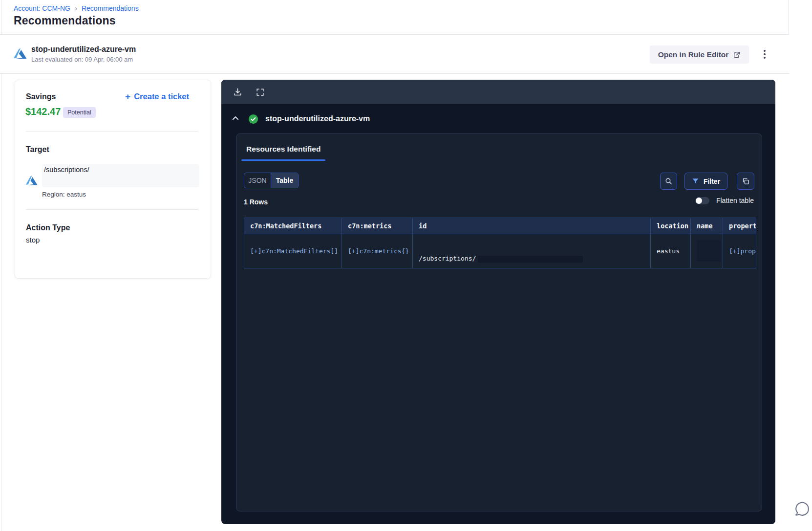 The width and height of the screenshot is (812, 531). Describe the element at coordinates (293, 226) in the screenshot. I see `column-header-matchedfilters: c7n:MatchedFilters` at that location.